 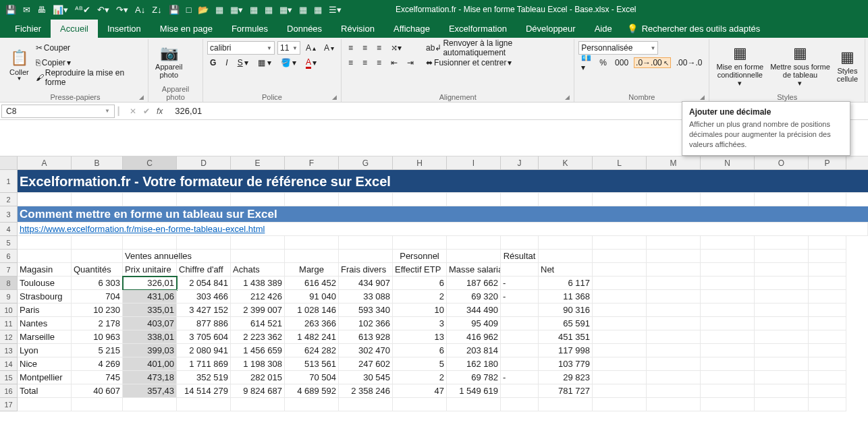 What do you see at coordinates (782, 163) in the screenshot?
I see `column-header-O: O` at bounding box center [782, 163].